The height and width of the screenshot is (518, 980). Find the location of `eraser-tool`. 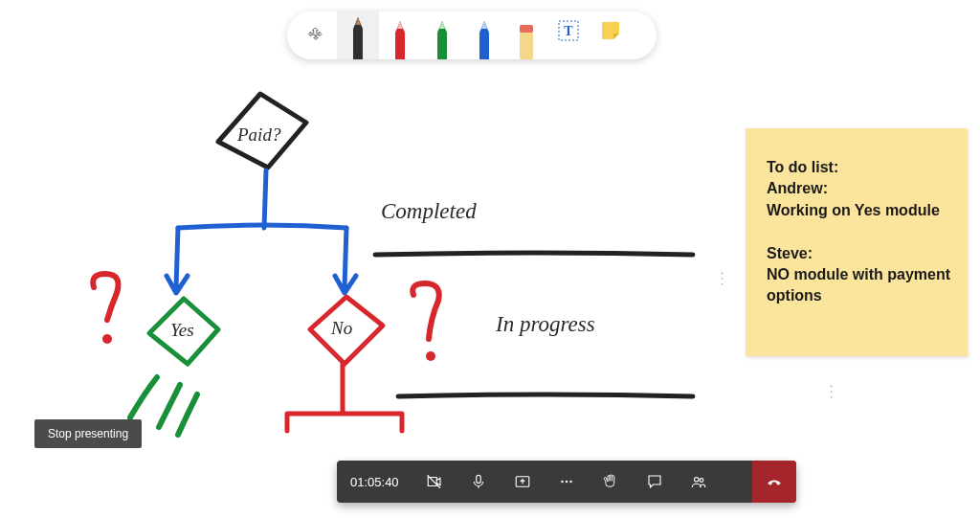

eraser-tool is located at coordinates (526, 35).